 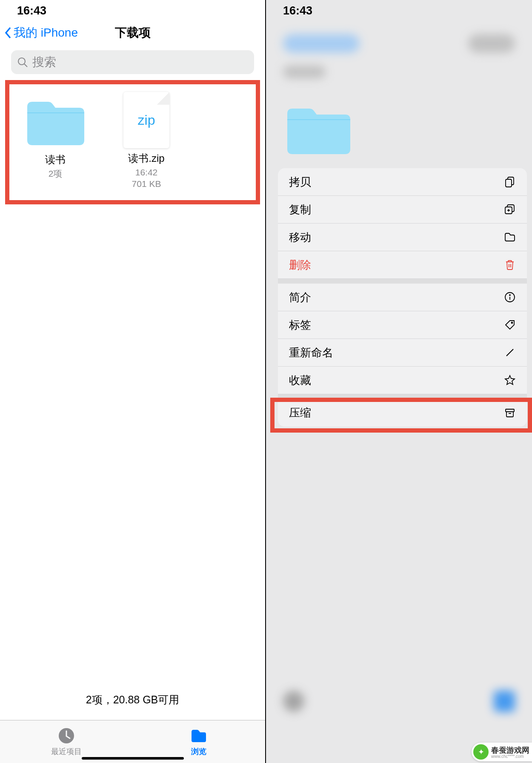 I want to click on storage-summary: 2项，20.88 GB可用, so click(x=133, y=700).